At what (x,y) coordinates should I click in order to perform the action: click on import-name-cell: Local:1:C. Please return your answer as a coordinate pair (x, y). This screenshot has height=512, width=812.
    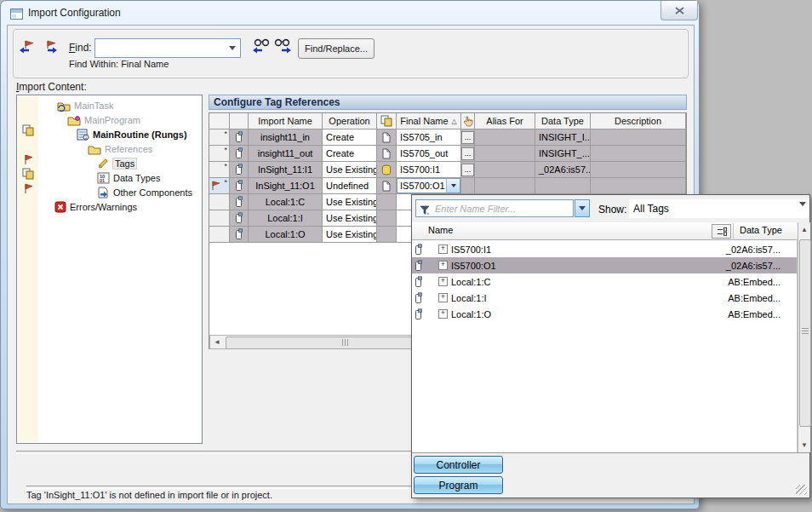
    Looking at the image, I should click on (286, 203).